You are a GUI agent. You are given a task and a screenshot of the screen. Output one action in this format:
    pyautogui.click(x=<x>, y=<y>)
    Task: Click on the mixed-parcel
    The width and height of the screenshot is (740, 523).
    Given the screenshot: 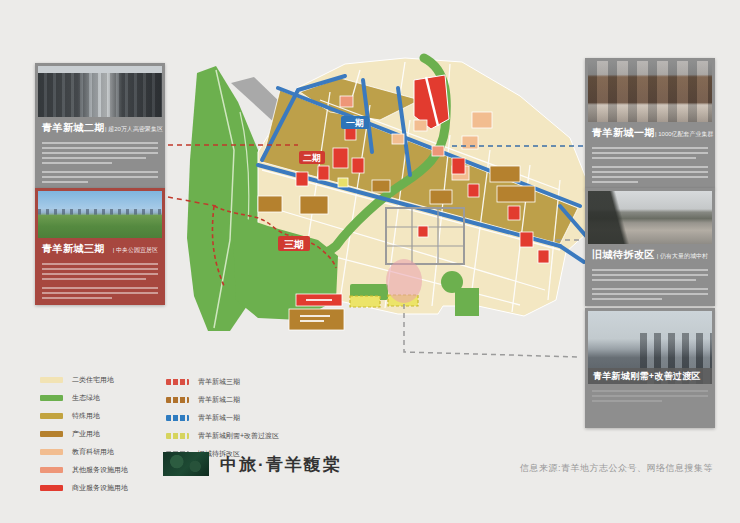 What is the action you would take?
    pyautogui.click(x=343, y=182)
    